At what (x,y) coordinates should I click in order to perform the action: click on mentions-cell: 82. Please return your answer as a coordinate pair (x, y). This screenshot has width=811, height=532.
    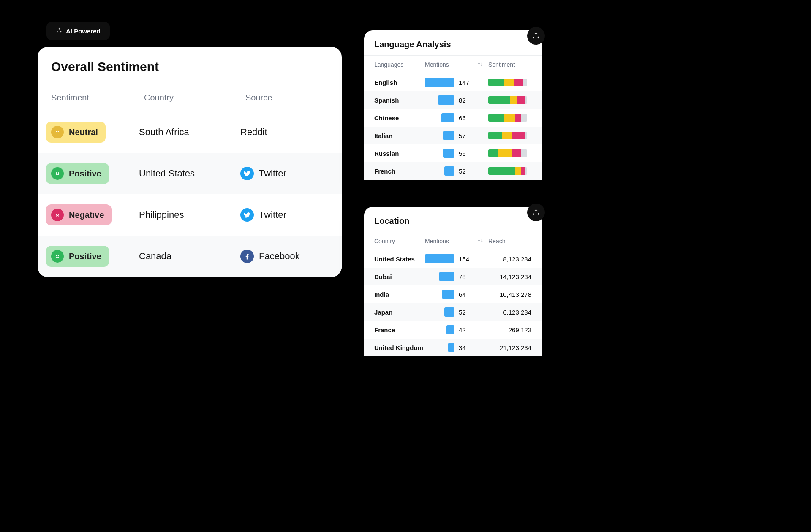
    Looking at the image, I should click on (457, 100).